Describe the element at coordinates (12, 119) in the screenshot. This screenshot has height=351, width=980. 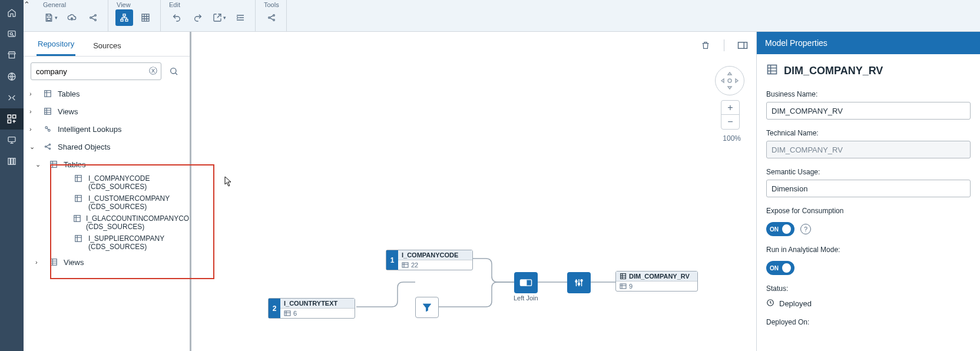
I see `nav-model-icon` at that location.